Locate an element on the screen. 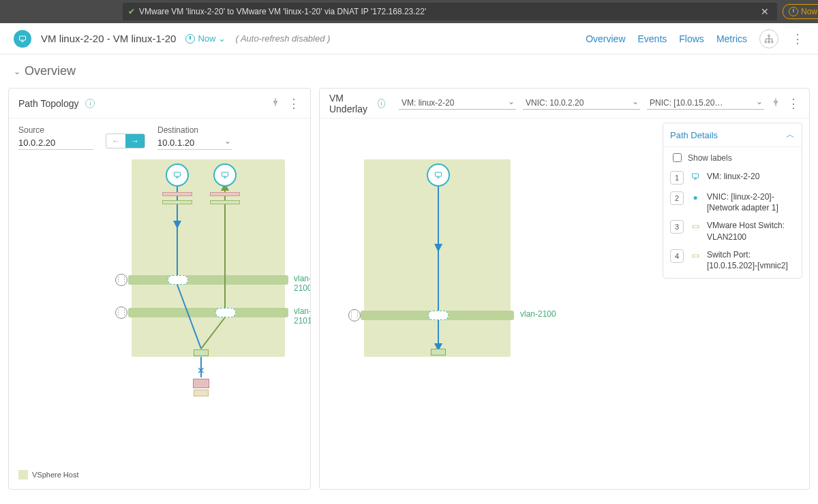  autorefresh-status: ( Auto-refresh disabled ) is located at coordinates (282, 38).